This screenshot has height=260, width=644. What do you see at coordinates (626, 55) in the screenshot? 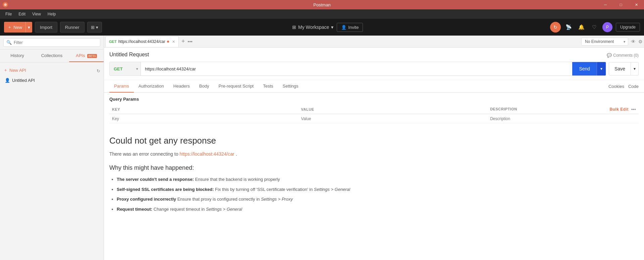
I see `comments-count: Comments (0)` at bounding box center [626, 55].